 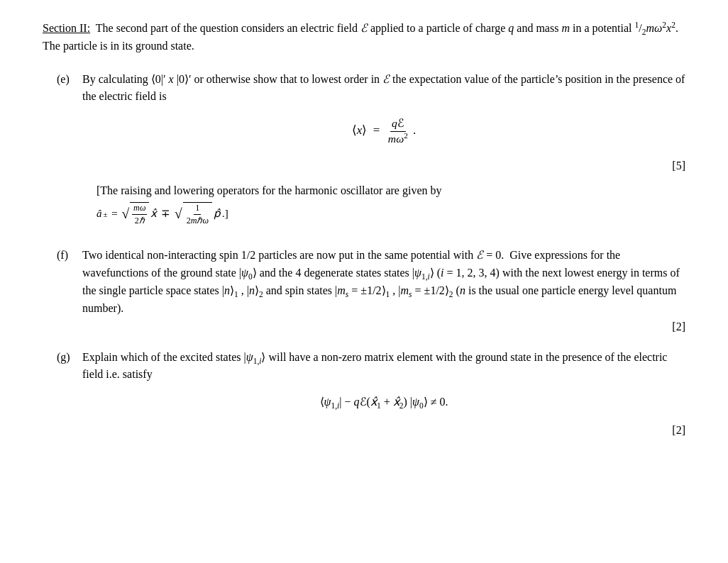 I want to click on formula-e: ⟨x⟩ = qℰ mω2 ., so click(x=384, y=132).